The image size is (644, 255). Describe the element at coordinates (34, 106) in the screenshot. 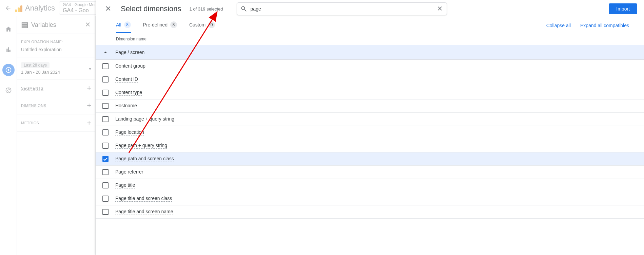

I see `dimensions-label: DIMENSIONS` at that location.